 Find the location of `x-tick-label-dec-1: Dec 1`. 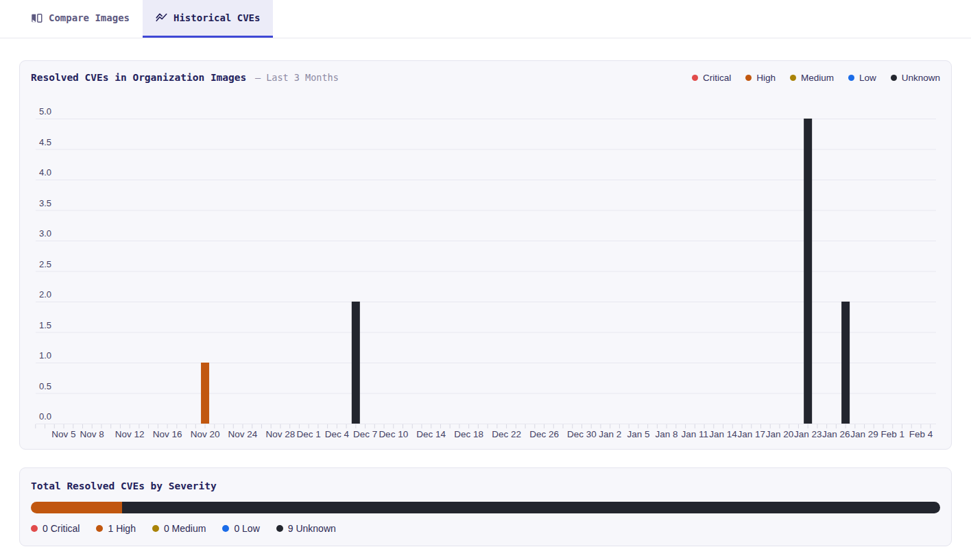

x-tick-label-dec-1: Dec 1 is located at coordinates (309, 435).